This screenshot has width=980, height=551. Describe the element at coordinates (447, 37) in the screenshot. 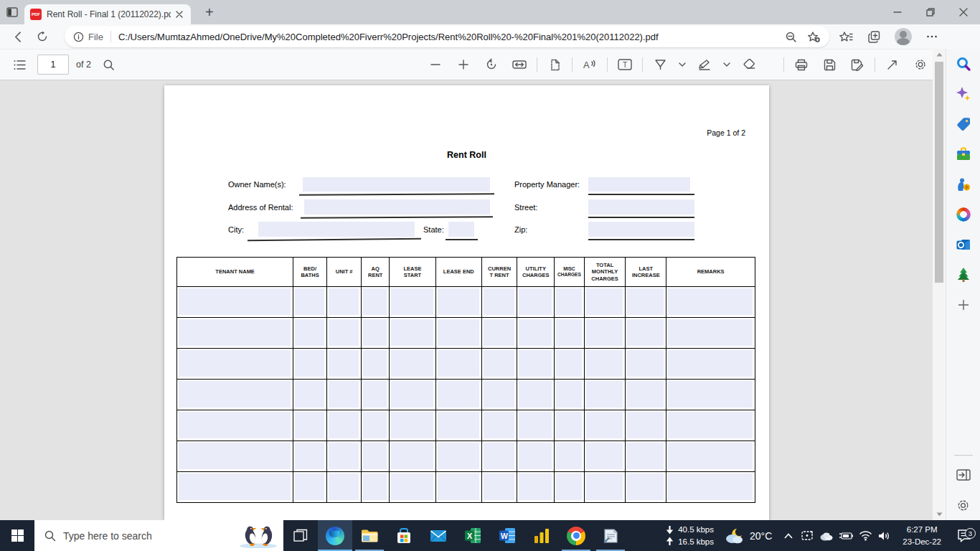

I see `address-bar: File C:/Users/MumtazAhmed/OneDrive/My%20…` at that location.